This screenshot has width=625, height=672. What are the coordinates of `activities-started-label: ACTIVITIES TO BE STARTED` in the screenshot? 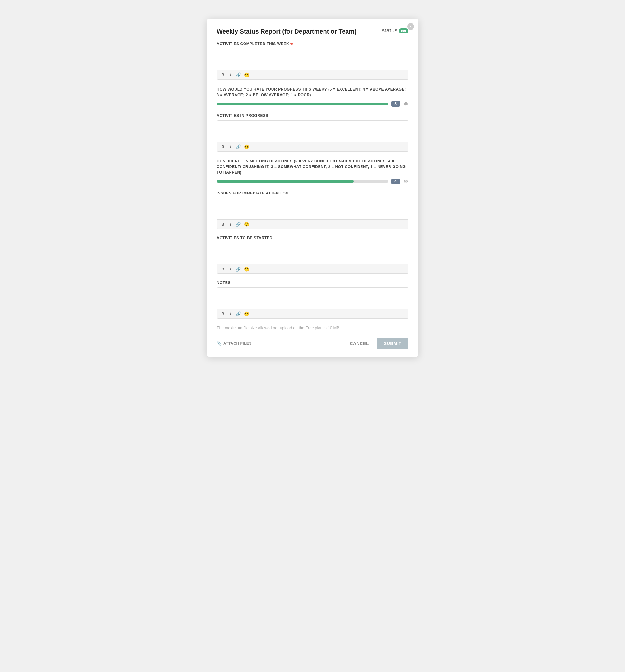 It's located at (312, 238).